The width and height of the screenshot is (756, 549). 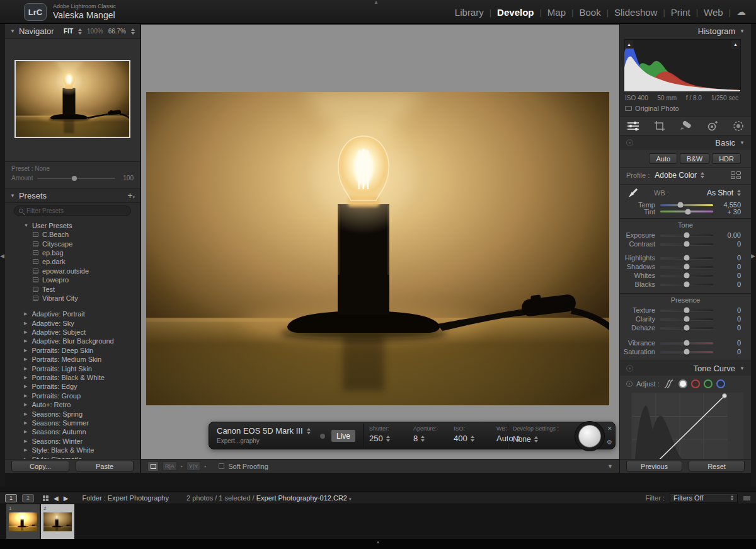 I want to click on preset-group: ▶ Seasons: Autumn, so click(x=72, y=432).